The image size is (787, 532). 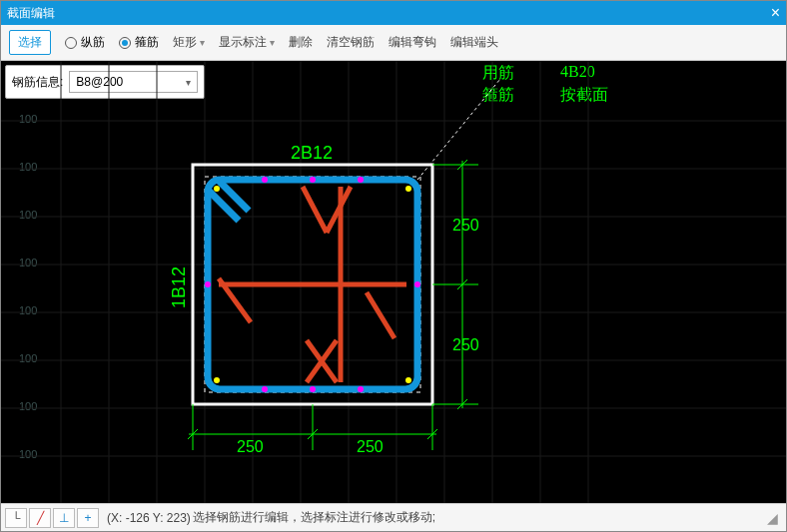 What do you see at coordinates (16, 518) in the screenshot?
I see `status-icon-1: └` at bounding box center [16, 518].